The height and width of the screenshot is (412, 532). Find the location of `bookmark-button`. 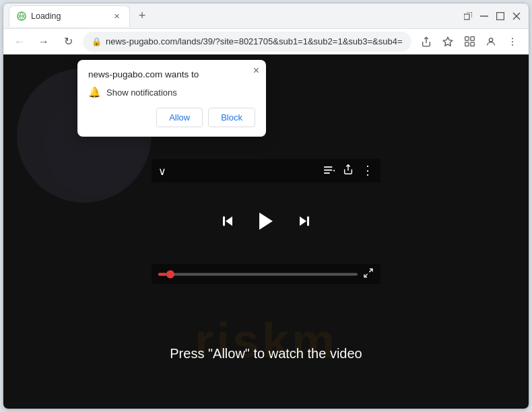

bookmark-button is located at coordinates (448, 42).